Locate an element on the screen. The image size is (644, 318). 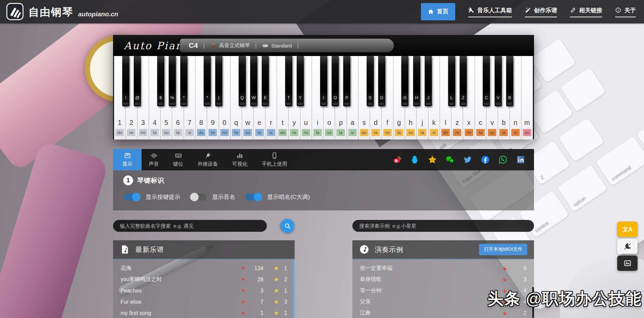
tab-sound: 声音 is located at coordinates (154, 160).